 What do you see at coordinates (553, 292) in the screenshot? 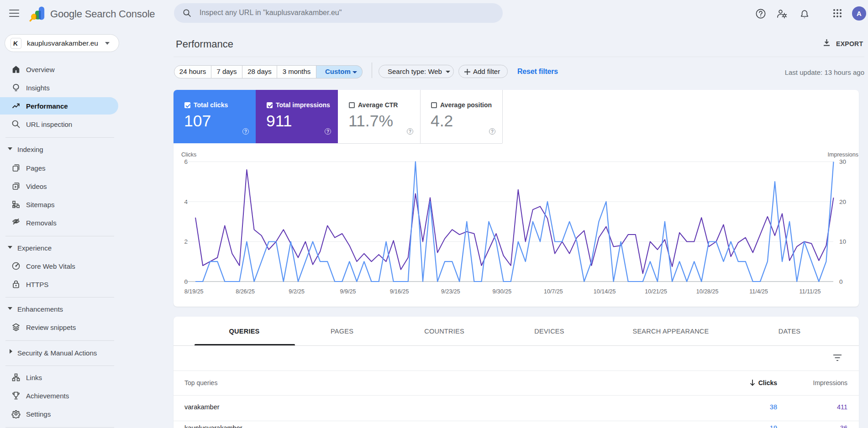
I see `svg-text: 10/7/25` at bounding box center [553, 292].